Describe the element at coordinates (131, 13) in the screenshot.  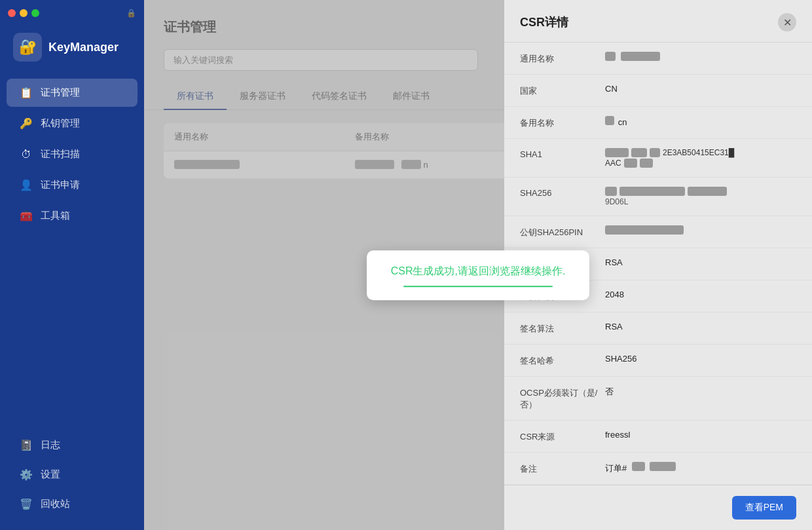
I see `lock-icon: 🔒` at that location.